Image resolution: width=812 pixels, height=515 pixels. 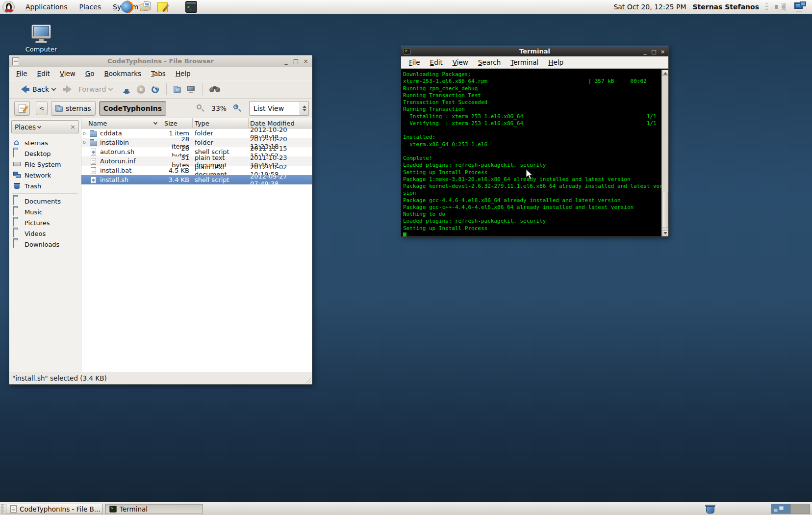 What do you see at coordinates (141, 89) in the screenshot?
I see `stop-icon: ×` at bounding box center [141, 89].